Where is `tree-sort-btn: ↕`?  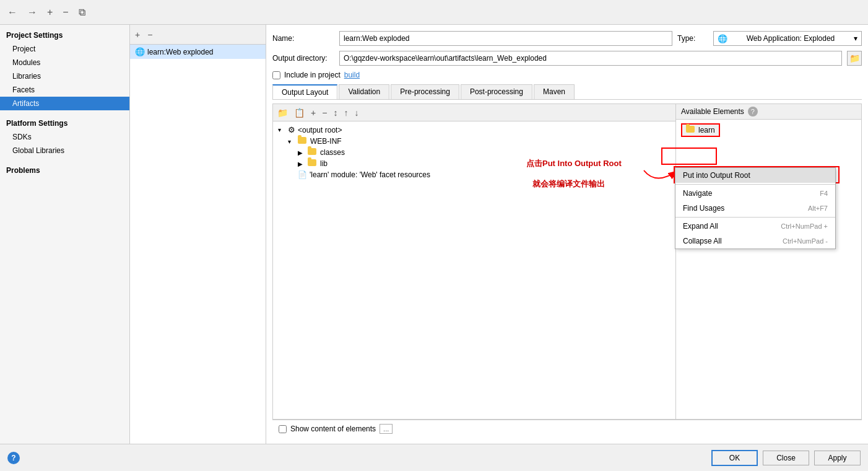
tree-sort-btn: ↕ is located at coordinates (336, 113).